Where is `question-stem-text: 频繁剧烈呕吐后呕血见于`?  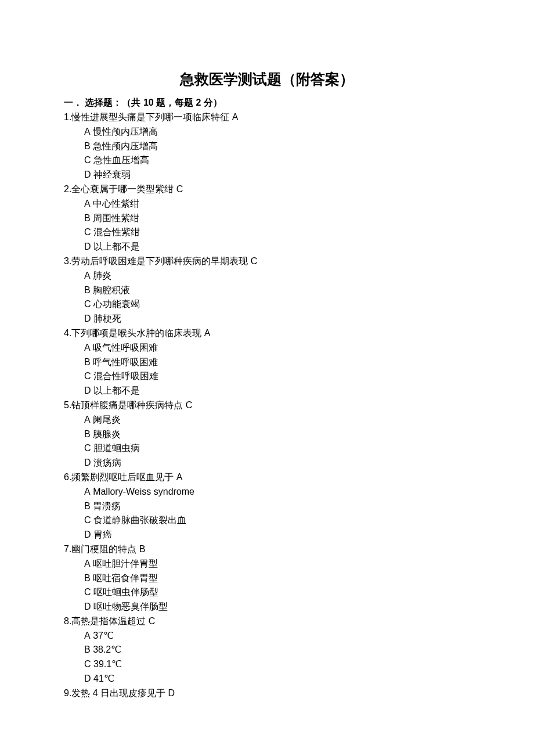
question-stem-text: 频繁剧烈呕吐后呕血见于 is located at coordinates (122, 477).